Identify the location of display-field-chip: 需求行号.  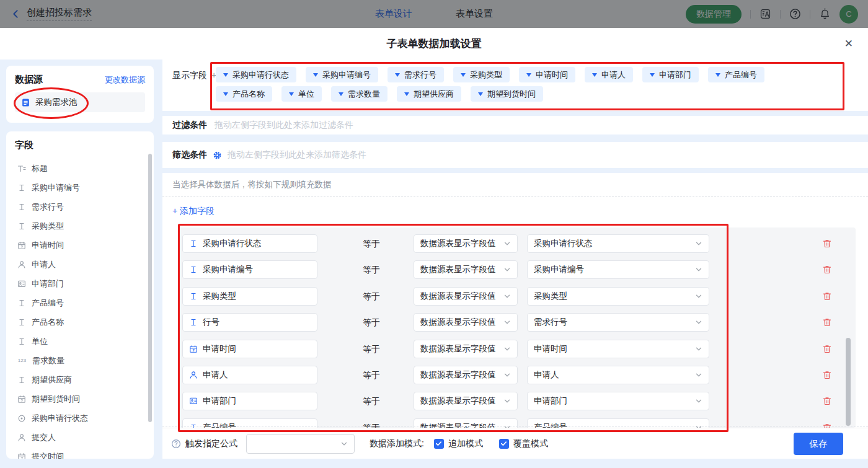
(415, 74).